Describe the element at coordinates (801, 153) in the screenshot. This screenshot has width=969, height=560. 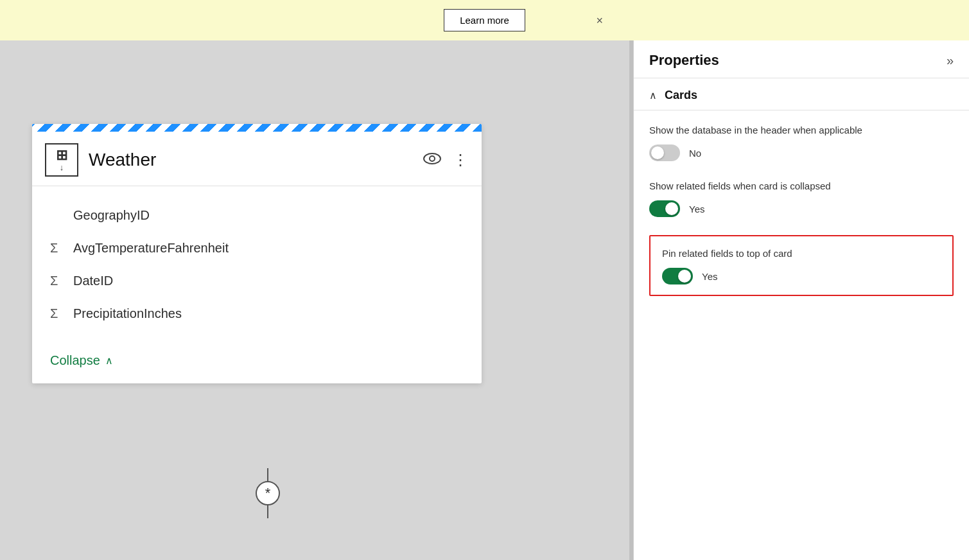
I see `toggle-row-show-database: No` at that location.